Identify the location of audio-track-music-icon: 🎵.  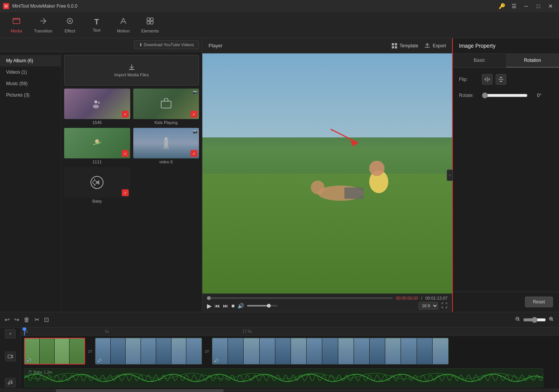
(30, 373).